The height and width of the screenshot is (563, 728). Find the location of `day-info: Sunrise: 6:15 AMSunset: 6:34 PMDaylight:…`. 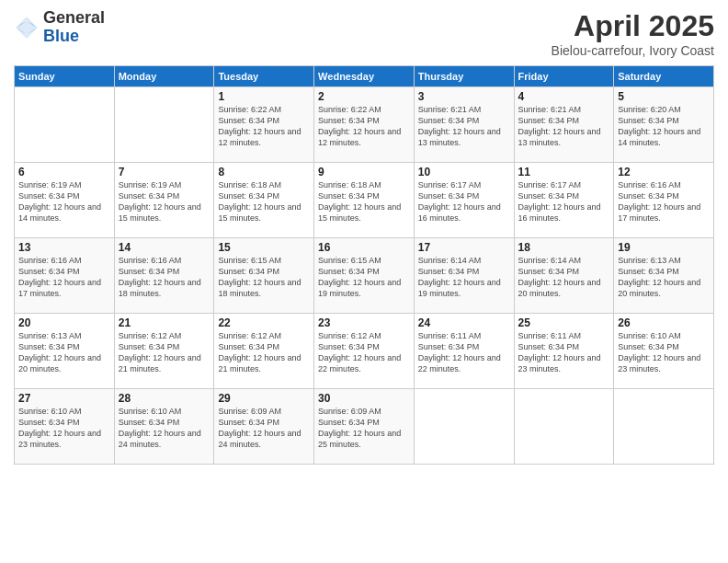

day-info: Sunrise: 6:15 AMSunset: 6:34 PMDaylight:… is located at coordinates (364, 278).